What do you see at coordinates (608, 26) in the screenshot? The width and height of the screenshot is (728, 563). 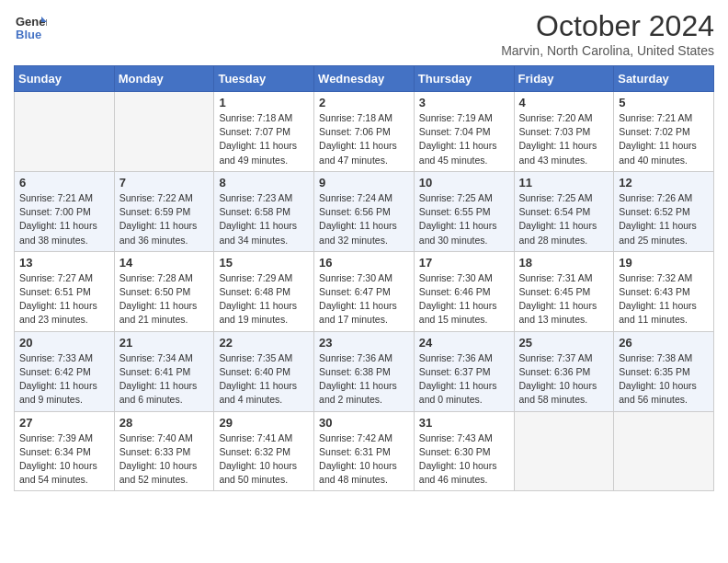 I see `month-title: October 2024` at bounding box center [608, 26].